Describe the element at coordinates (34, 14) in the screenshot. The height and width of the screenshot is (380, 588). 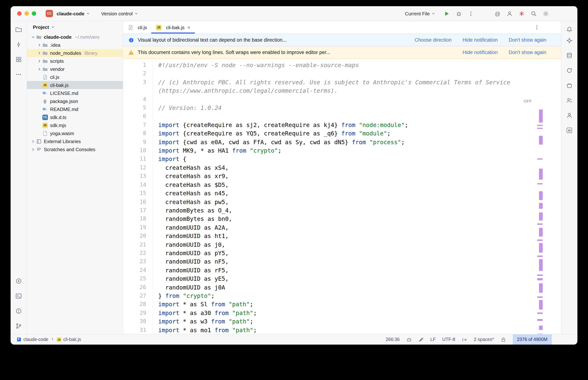
I see `zoom-window-button` at that location.